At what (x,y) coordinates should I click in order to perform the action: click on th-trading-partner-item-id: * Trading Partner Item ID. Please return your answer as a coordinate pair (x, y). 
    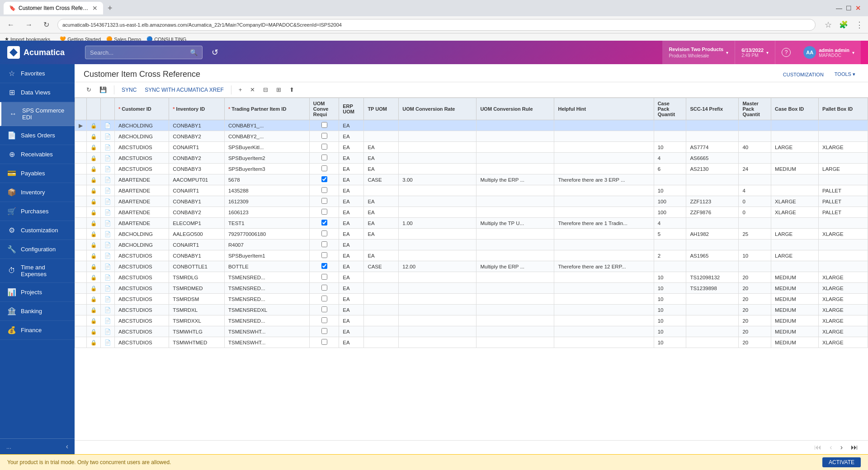
    Looking at the image, I should click on (267, 109).